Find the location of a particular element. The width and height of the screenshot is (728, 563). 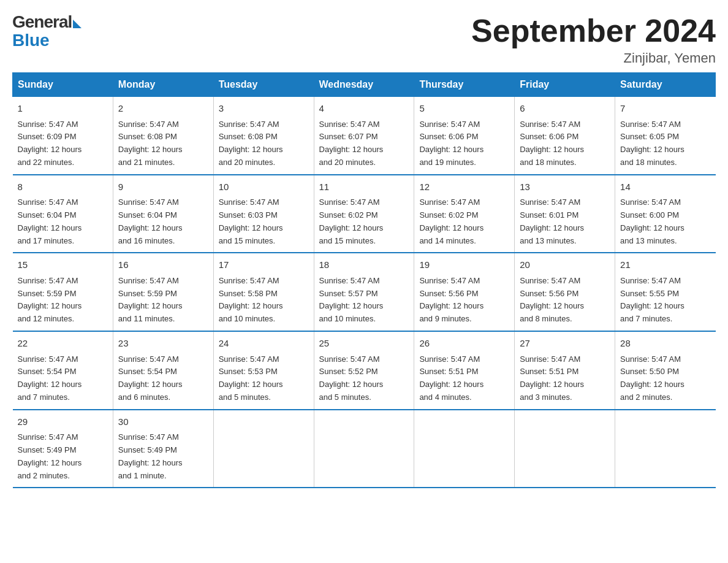

calendar-header-saturday: Saturday is located at coordinates (665, 85).